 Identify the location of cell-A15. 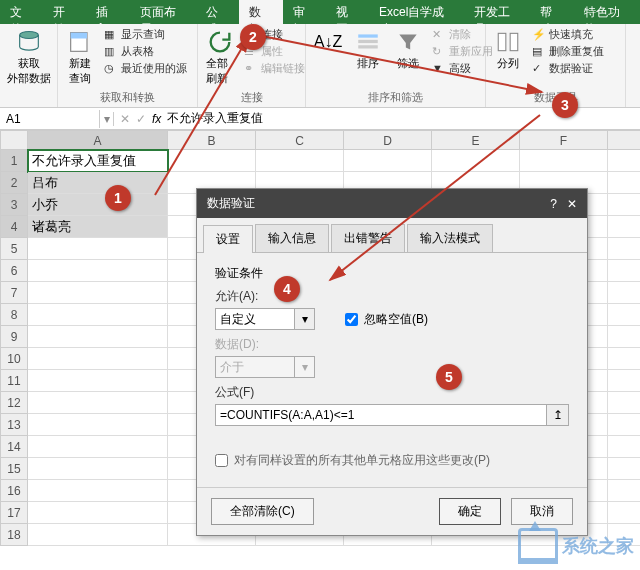
(98, 469).